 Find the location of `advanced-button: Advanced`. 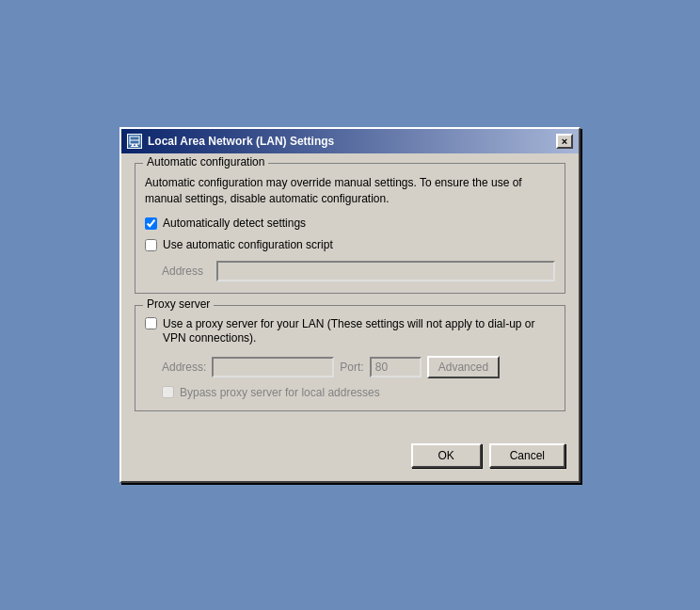

advanced-button: Advanced is located at coordinates (463, 367).